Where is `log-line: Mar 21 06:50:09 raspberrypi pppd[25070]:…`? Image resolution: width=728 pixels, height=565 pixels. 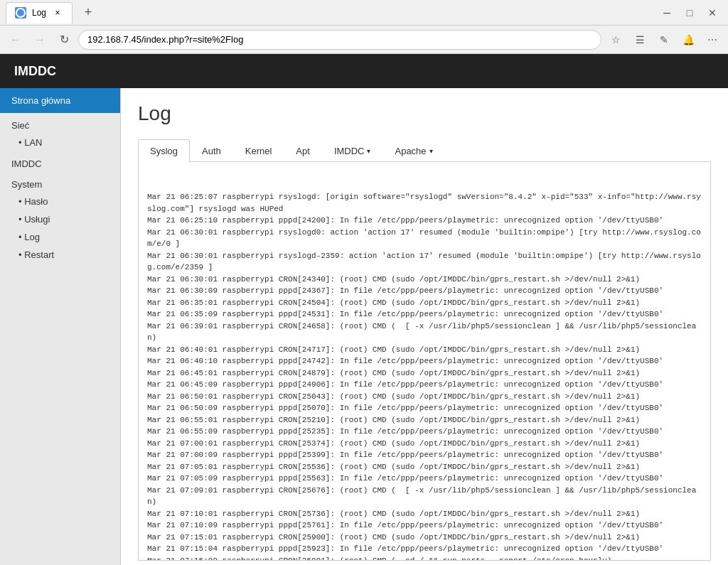
log-line: Mar 21 06:50:09 raspberrypi pppd[25070]:… is located at coordinates (424, 408).